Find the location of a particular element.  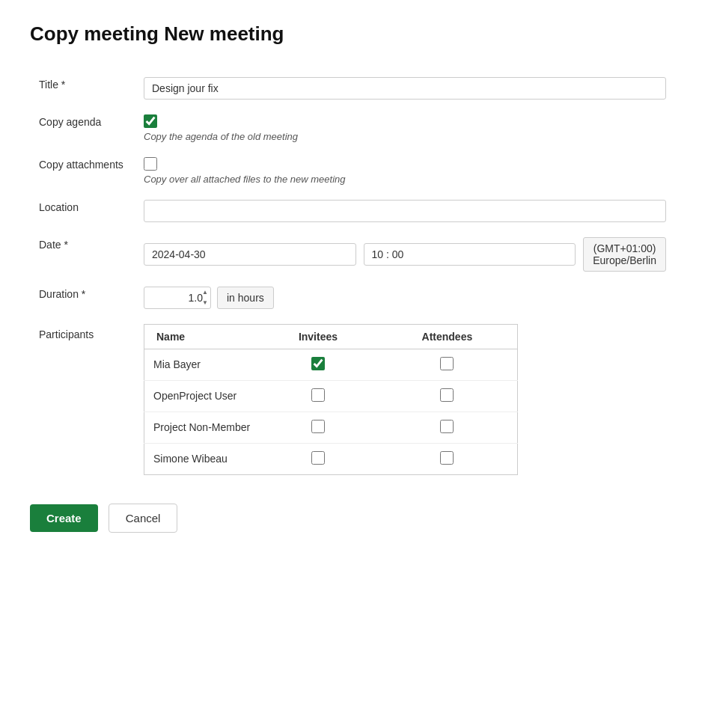

title-label: Title * is located at coordinates (82, 88).